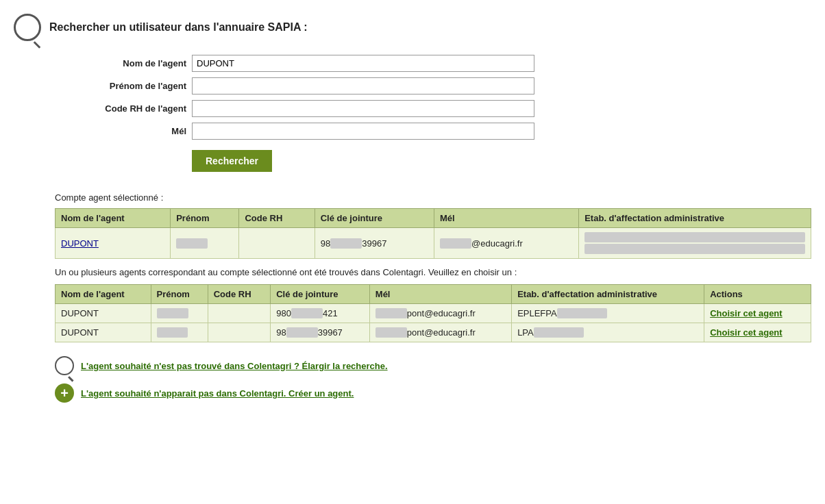 The height and width of the screenshot is (504, 825). What do you see at coordinates (433, 333) in the screenshot?
I see `table-row: DUPONT S████ 98█████39967 █████pont@educ…` at bounding box center [433, 333].